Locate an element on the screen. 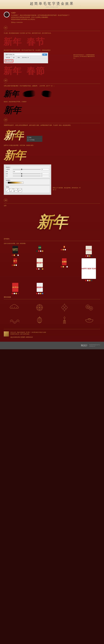 The height and width of the screenshot is (644, 104). ps-label: 角度 is located at coordinates (9, 172).